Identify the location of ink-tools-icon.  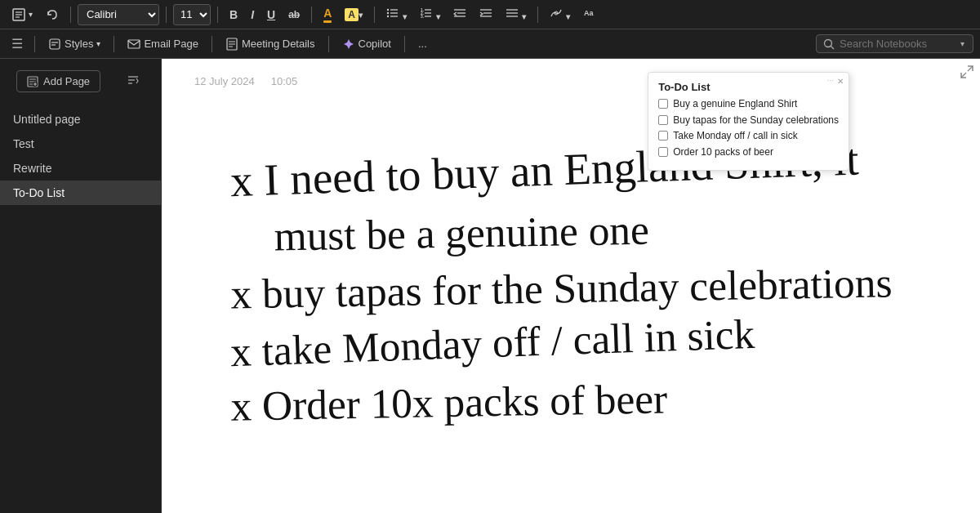
(556, 13).